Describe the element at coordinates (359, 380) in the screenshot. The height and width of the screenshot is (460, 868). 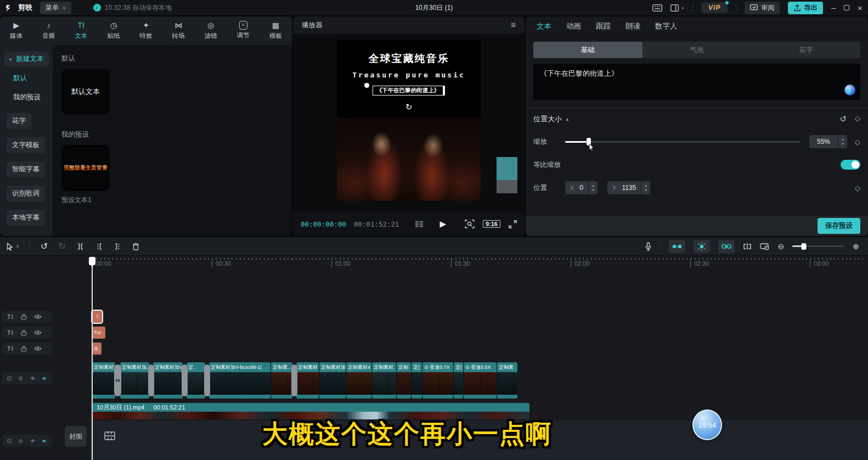
I see `video-clip: 定制素材4` at that location.